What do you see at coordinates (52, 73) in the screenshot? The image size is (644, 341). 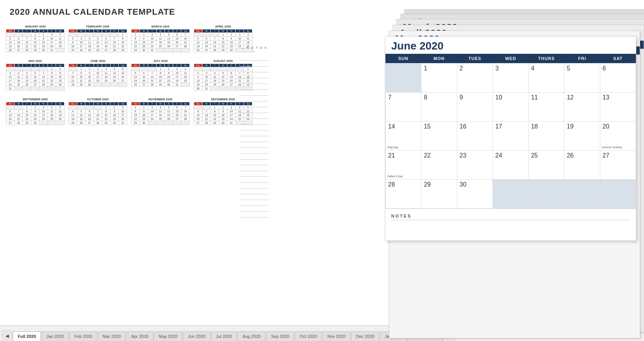 I see `mini-cal-cell: 8` at bounding box center [52, 73].